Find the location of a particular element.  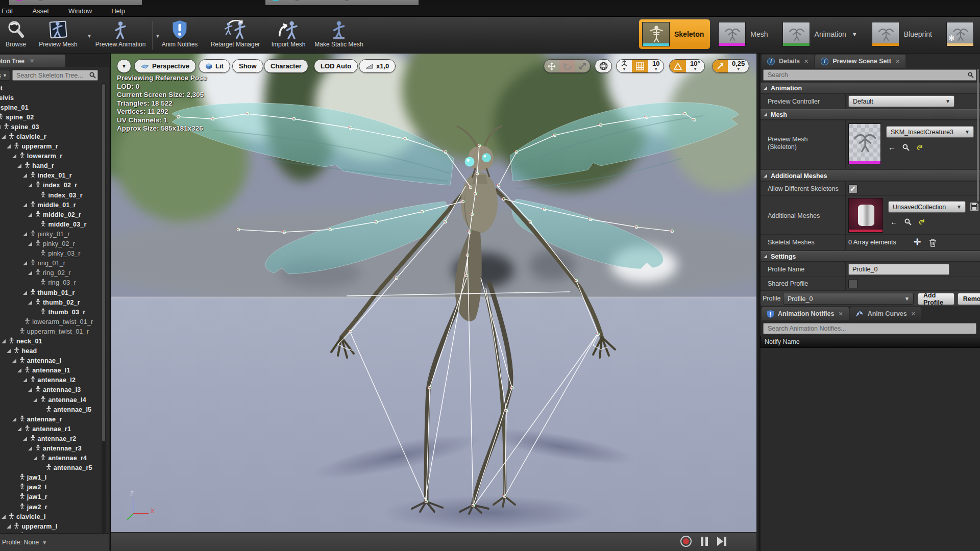

asset-tab: SKM_InsectCreature3 is located at coordinates (76, 3).